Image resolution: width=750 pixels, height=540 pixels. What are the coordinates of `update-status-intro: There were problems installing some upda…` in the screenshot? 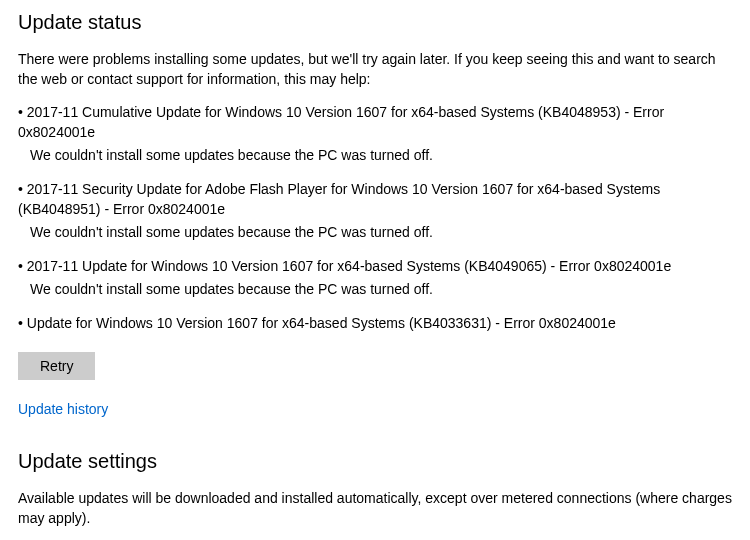 It's located at (375, 70).